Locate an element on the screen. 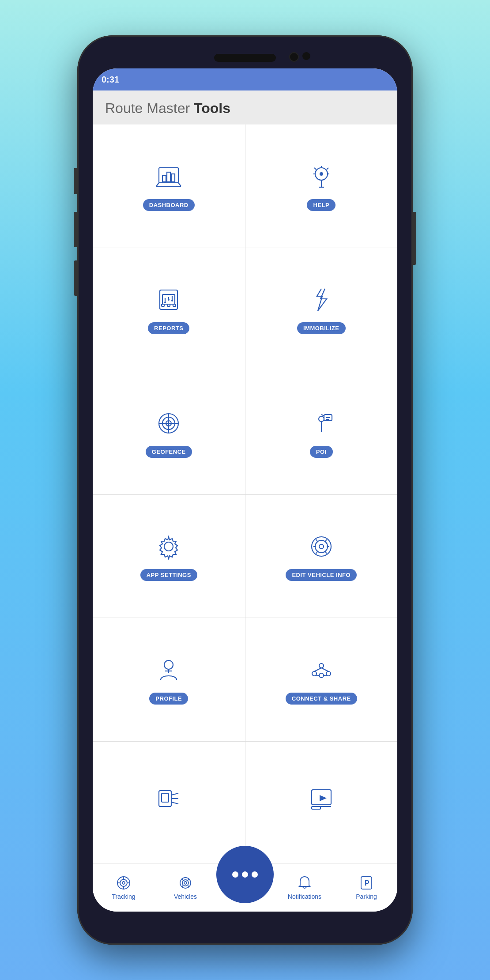 The width and height of the screenshot is (490, 980). vehicles-icon is located at coordinates (185, 883).